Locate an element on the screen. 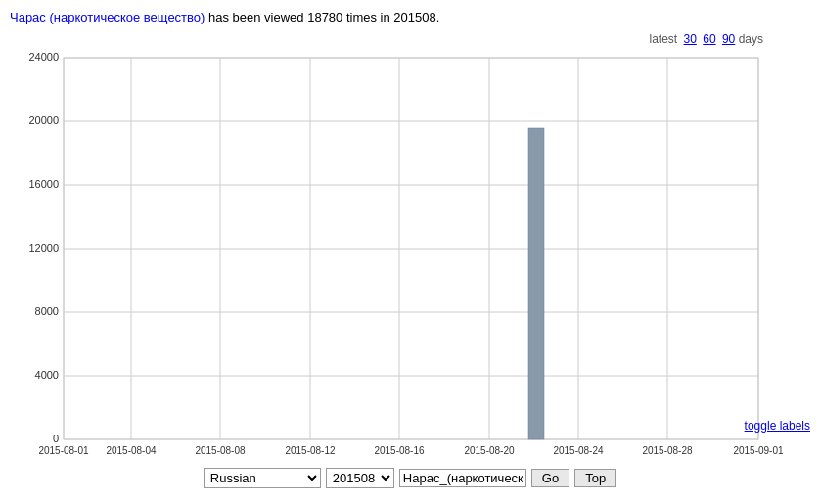 The image size is (820, 504). svg-text: 2015-08-01 is located at coordinates (64, 450).